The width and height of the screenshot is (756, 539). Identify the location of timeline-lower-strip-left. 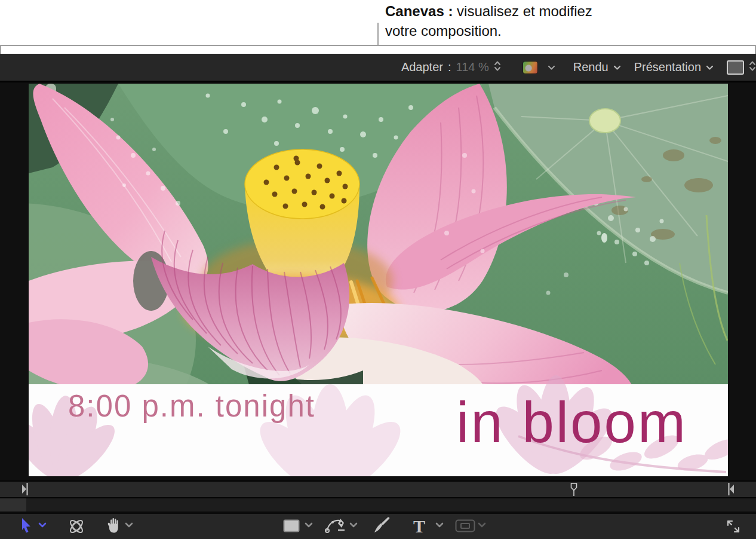
(13, 505).